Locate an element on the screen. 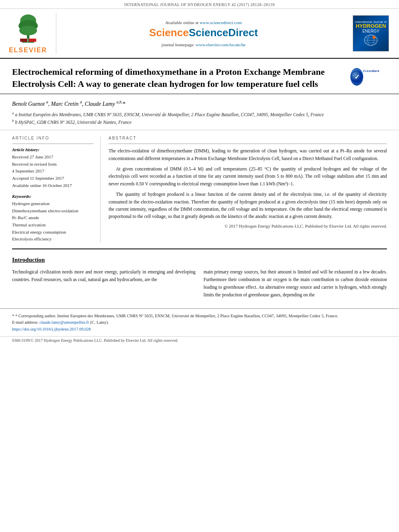 The image size is (399, 532). authors-section: Benoît Guenot a, Marc Cretin a, Claude L… is located at coordinates (200, 112).